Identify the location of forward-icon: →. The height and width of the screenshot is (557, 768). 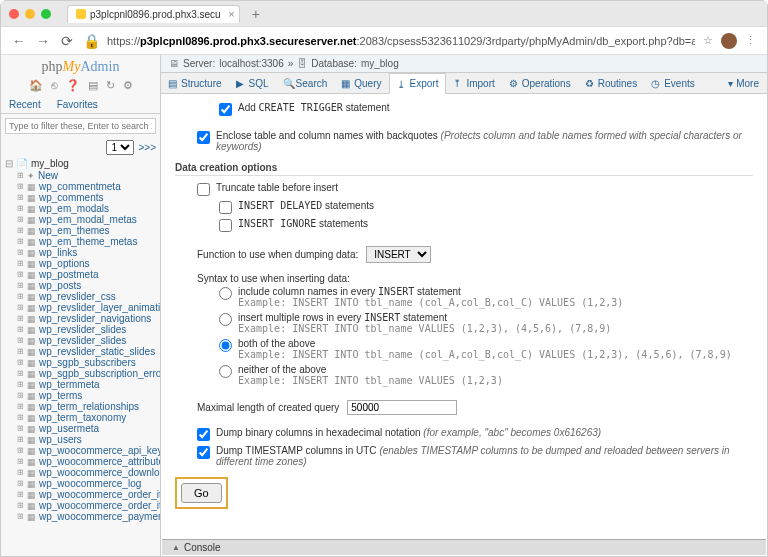
(43, 41).